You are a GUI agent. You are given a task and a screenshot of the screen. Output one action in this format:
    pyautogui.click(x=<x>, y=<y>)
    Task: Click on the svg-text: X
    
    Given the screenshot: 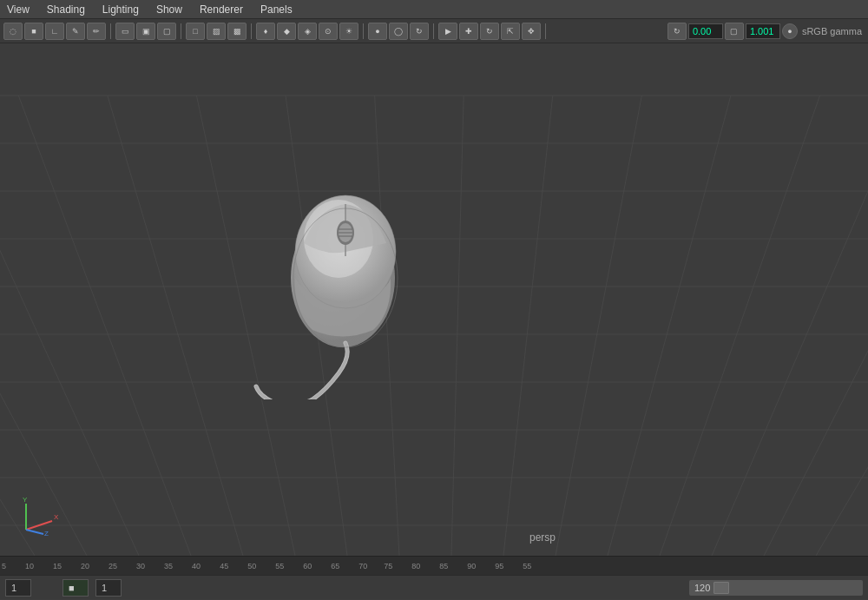 What is the action you would take?
    pyautogui.click(x=56, y=518)
    